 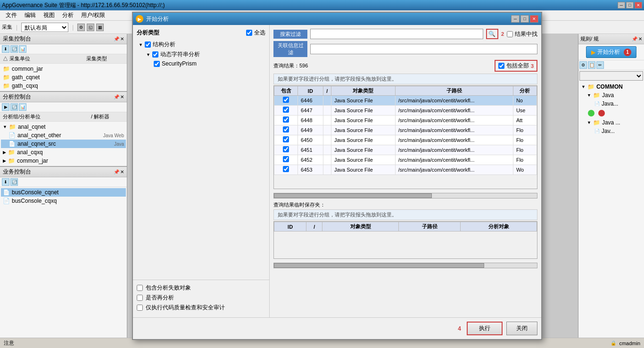 I want to click on tree-anal-cqxq: ▶ 📁 anal_cqxq, so click(x=63, y=152).